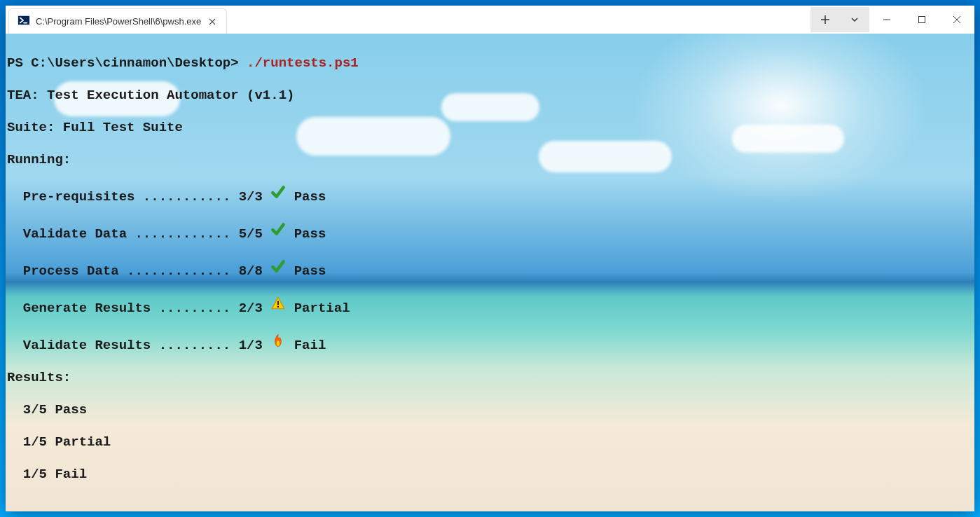  Describe the element at coordinates (490, 232) in the screenshot. I see `test-row: Validate Data ............ 5/5 Pass` at that location.